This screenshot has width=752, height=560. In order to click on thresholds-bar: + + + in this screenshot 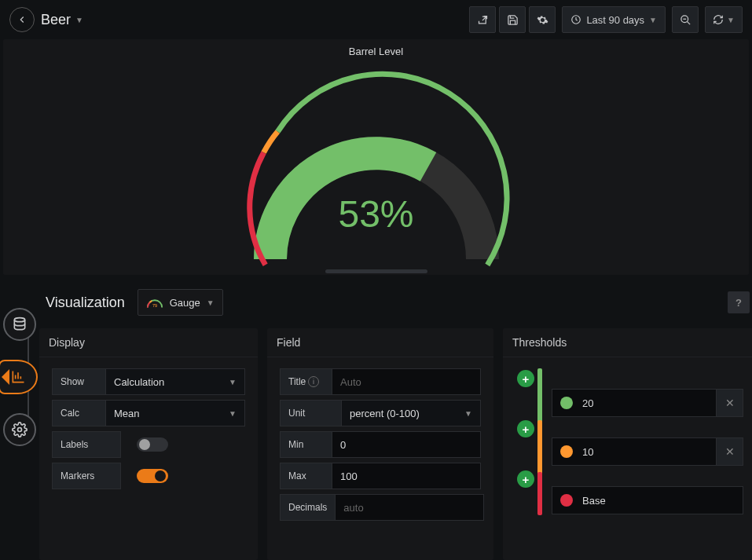, I will do `click(530, 447)`.